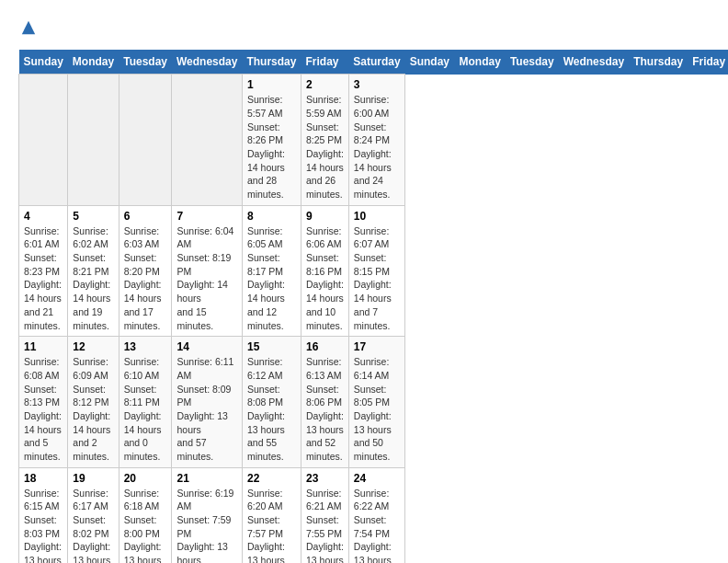  Describe the element at coordinates (272, 478) in the screenshot. I see `day-number: 22` at that location.